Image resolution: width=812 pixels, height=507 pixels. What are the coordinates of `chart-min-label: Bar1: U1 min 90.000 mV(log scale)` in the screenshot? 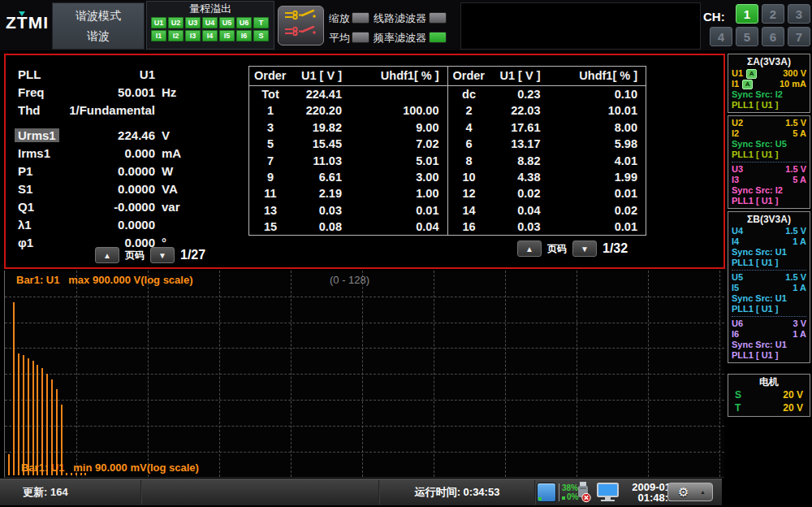 It's located at (110, 468).